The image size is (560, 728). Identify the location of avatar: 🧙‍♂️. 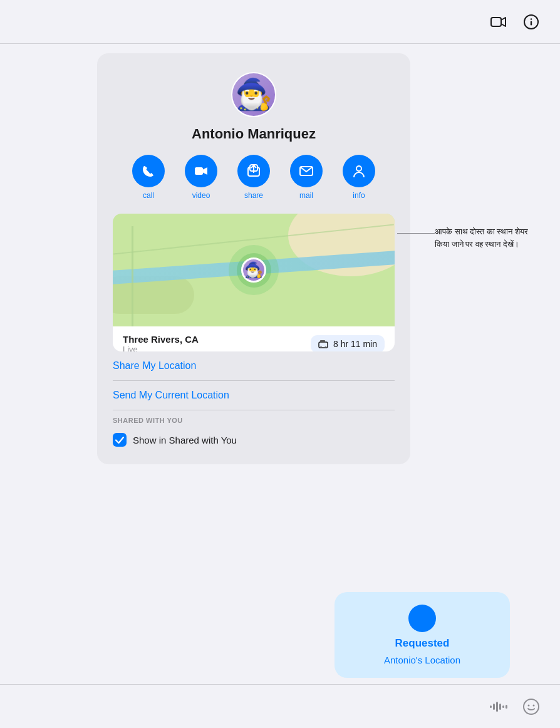
(254, 95).